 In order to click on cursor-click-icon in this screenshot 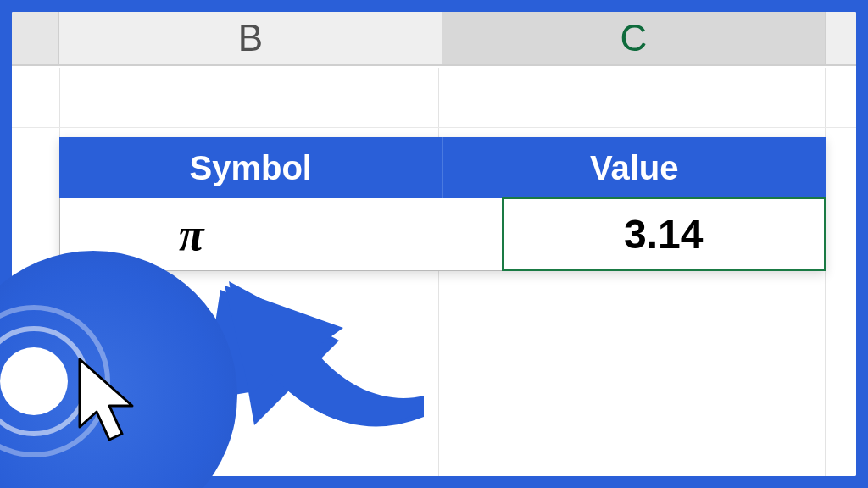, I will do `click(109, 402)`.